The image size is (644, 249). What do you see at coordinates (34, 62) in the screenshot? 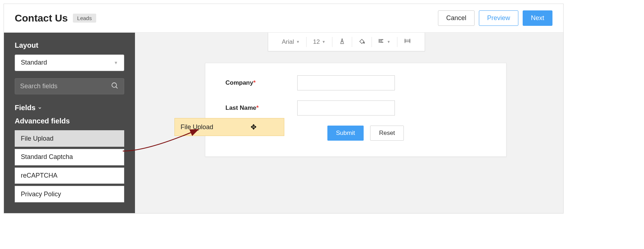
I see `layout-select-value: Standard` at bounding box center [34, 62].